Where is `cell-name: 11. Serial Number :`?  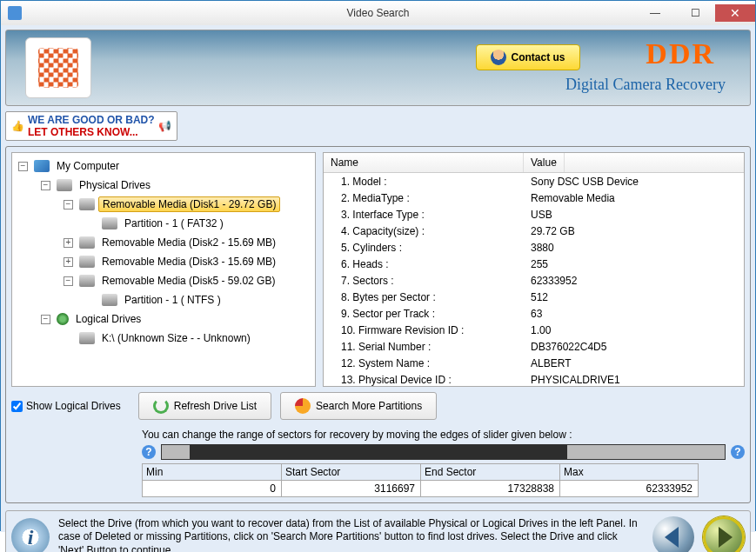
cell-name: 11. Serial Number : is located at coordinates (424, 347).